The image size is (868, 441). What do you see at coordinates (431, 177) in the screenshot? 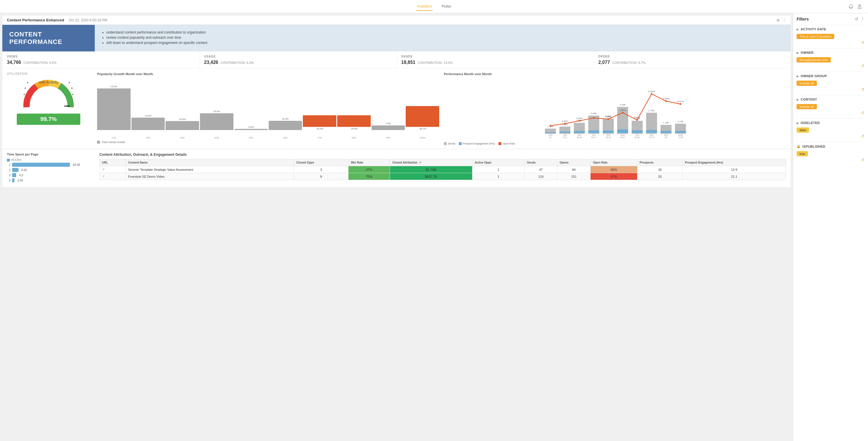
I see `row2-closed-attr: $937.7K` at bounding box center [431, 177].